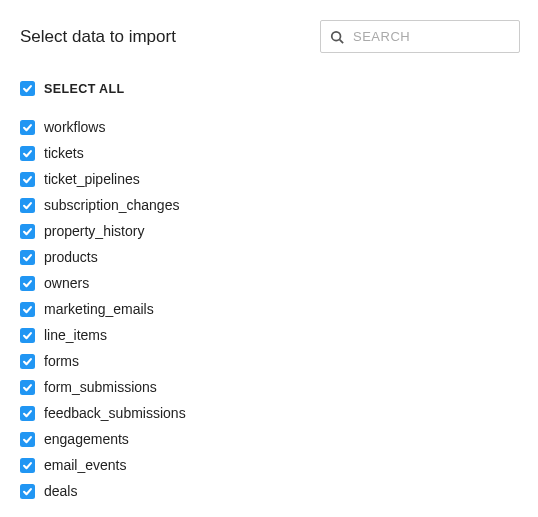 This screenshot has width=538, height=517. What do you see at coordinates (84, 89) in the screenshot?
I see `select-all-label: SELECT ALL` at bounding box center [84, 89].